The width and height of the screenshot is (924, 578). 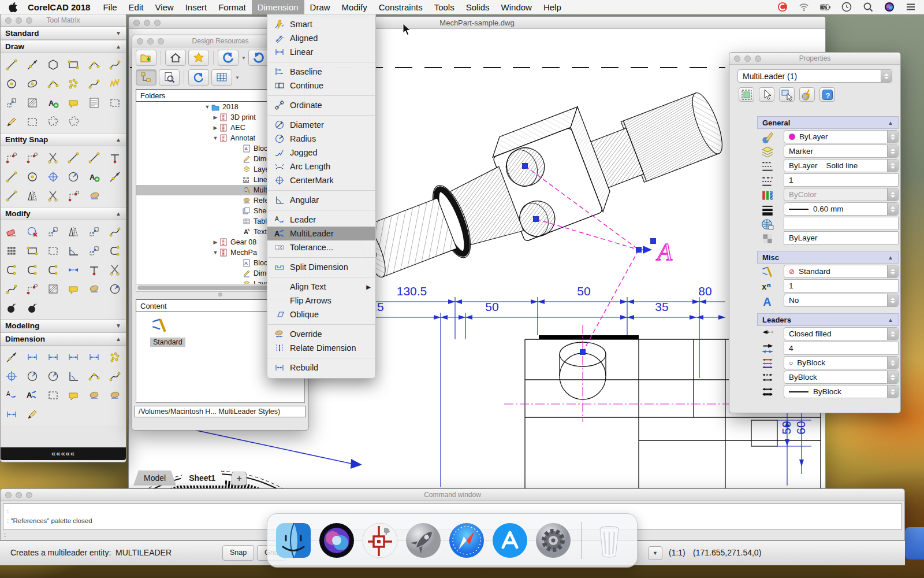 What do you see at coordinates (841, 286) in the screenshot?
I see `property-field-xn: 1` at bounding box center [841, 286].